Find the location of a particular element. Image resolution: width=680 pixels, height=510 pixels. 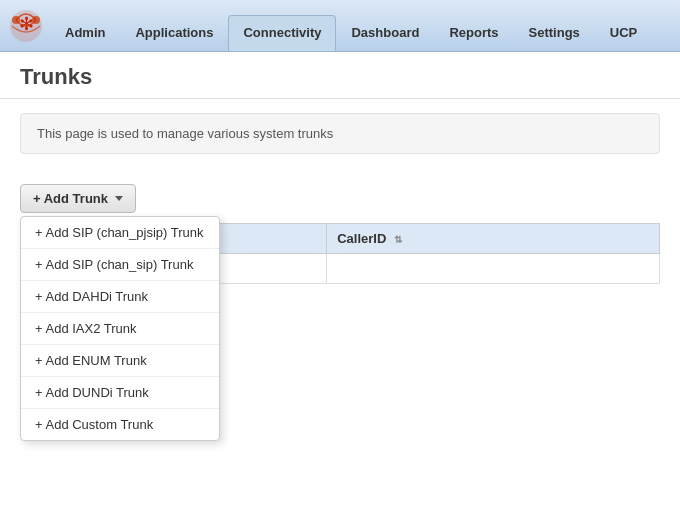

nav-tab-connectivity: Connectivity is located at coordinates (282, 33).